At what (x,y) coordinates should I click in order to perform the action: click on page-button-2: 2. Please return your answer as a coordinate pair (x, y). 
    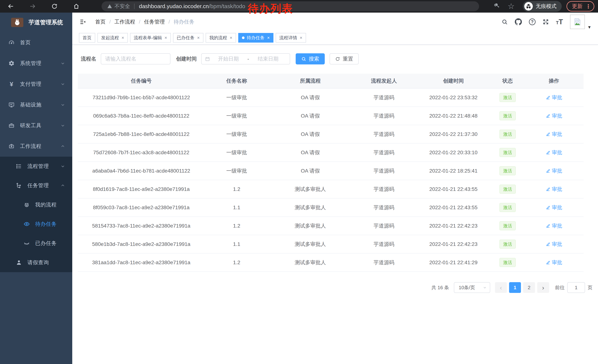
    Looking at the image, I should click on (529, 288).